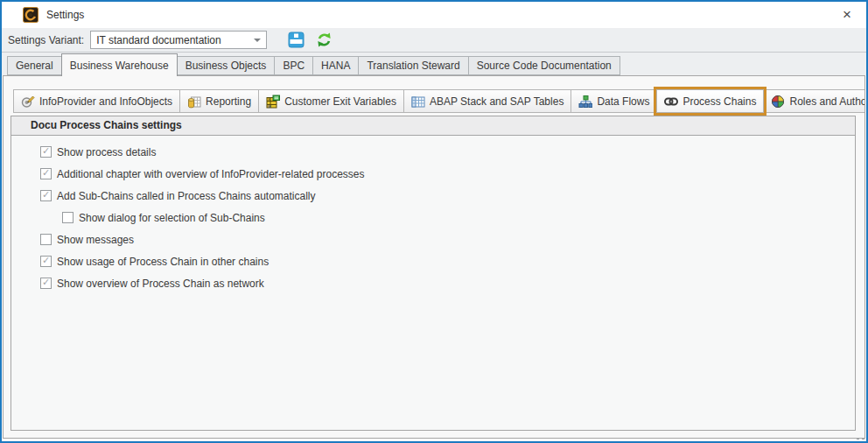 Image resolution: width=868 pixels, height=443 pixels. What do you see at coordinates (487, 102) in the screenshot?
I see `subtab-abap-stack-and-sap-tables: ABAP Stack and SAP Tables` at bounding box center [487, 102].